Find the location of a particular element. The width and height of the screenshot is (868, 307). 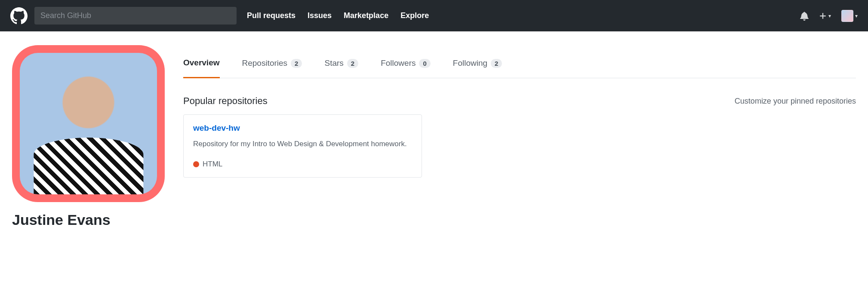

avatar-frame is located at coordinates (89, 124).